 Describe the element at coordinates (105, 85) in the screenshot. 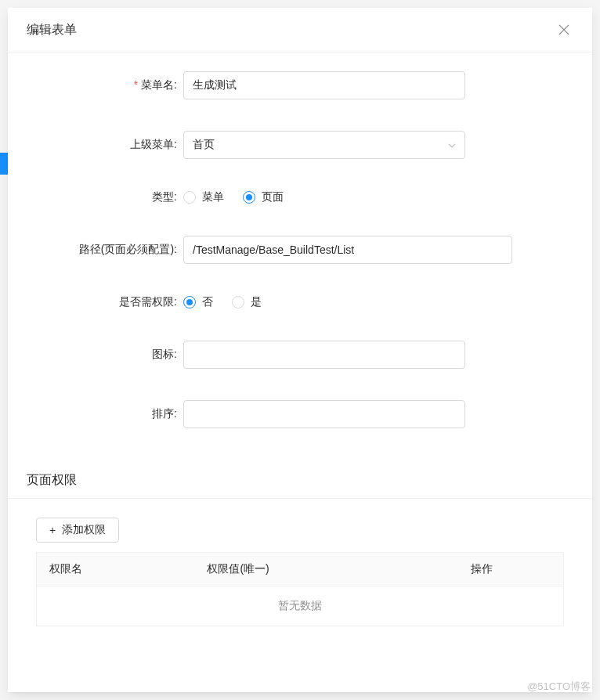

I see `menu-name-label: 菜单名:` at that location.